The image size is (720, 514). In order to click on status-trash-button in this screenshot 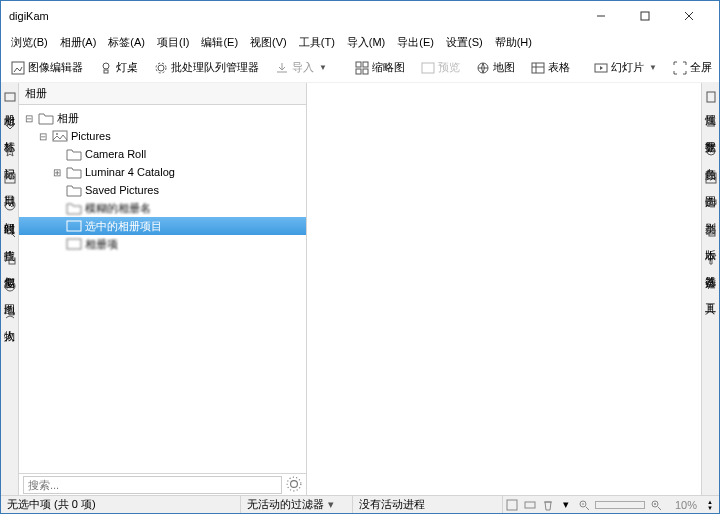, I will do `click(548, 505)`.